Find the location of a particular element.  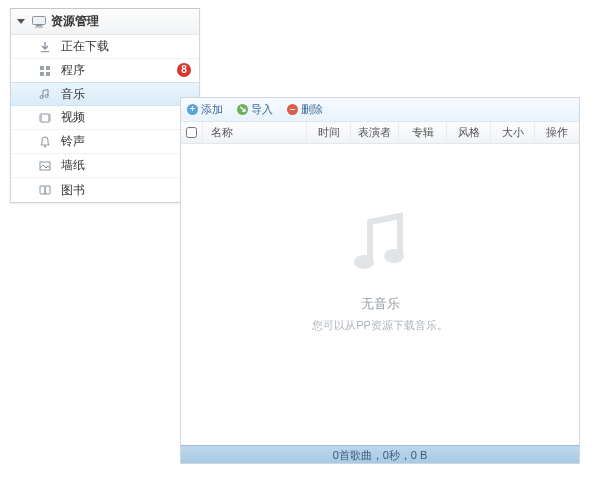

music-icon is located at coordinates (45, 94).